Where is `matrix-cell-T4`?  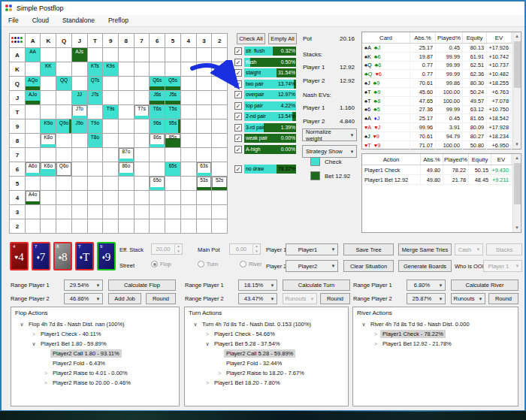 matrix-cell-T4 is located at coordinates (189, 113).